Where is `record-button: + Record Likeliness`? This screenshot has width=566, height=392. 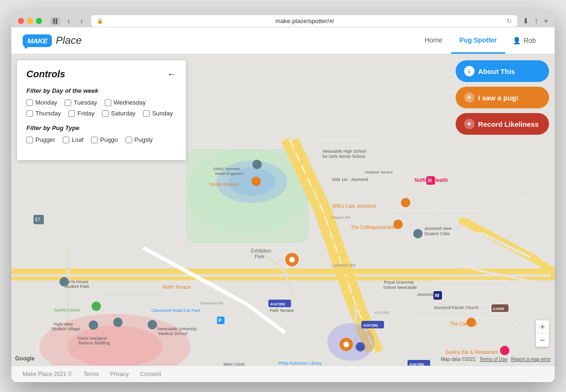
record-button: + Record Likeliness is located at coordinates (502, 124).